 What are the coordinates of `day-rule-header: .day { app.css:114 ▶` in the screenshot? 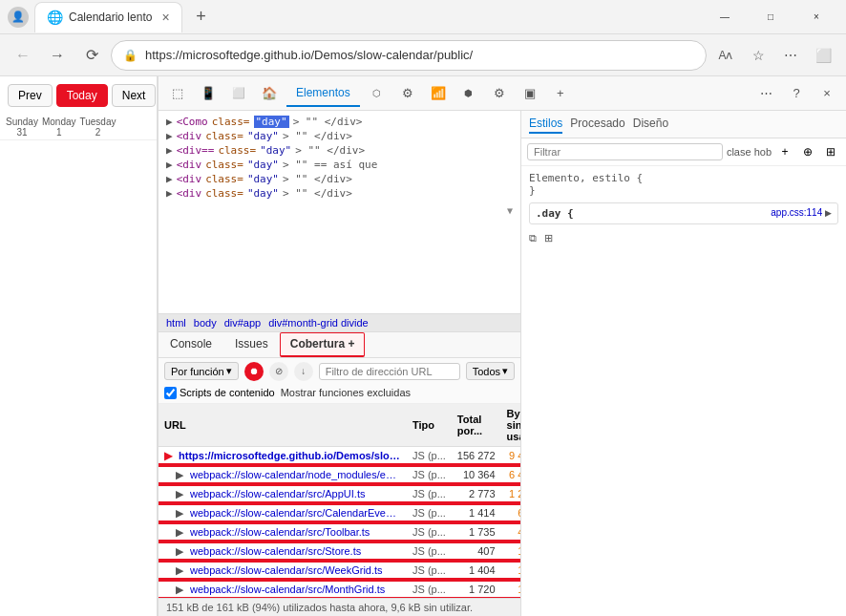 It's located at (684, 214).